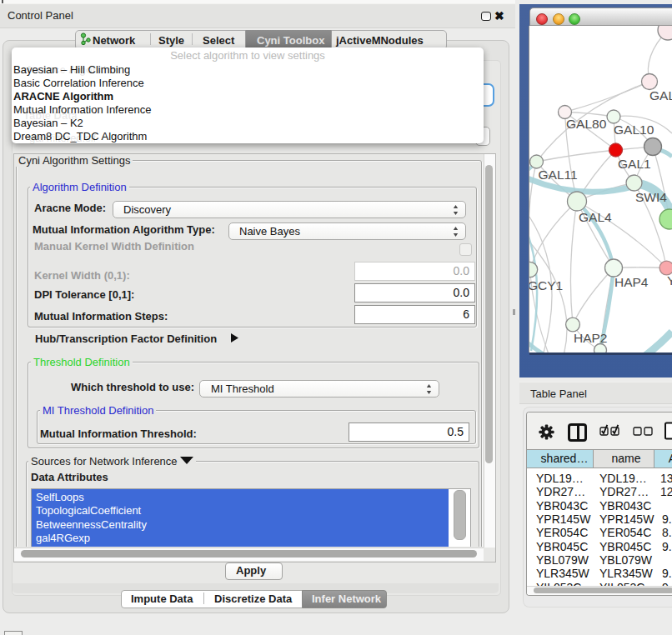 The width and height of the screenshot is (672, 635). Describe the element at coordinates (546, 285) in the screenshot. I see `svg-text: GCY1` at that location.